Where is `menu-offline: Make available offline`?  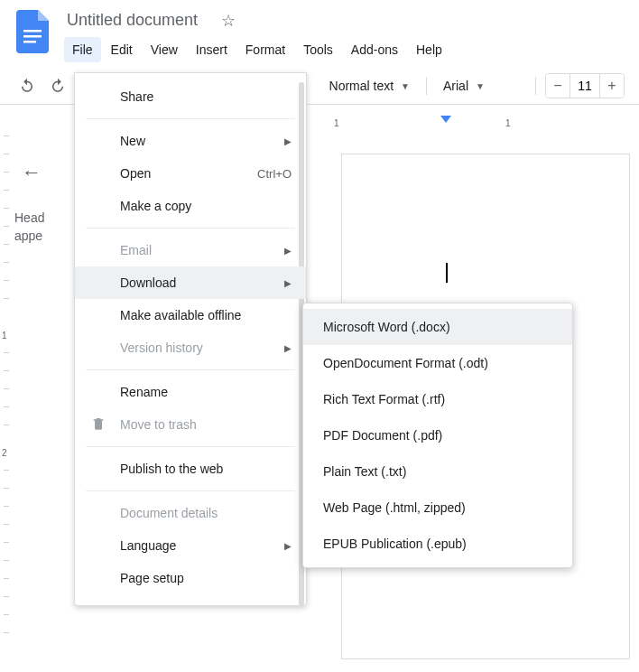
menu-offline: Make available offline is located at coordinates (190, 315).